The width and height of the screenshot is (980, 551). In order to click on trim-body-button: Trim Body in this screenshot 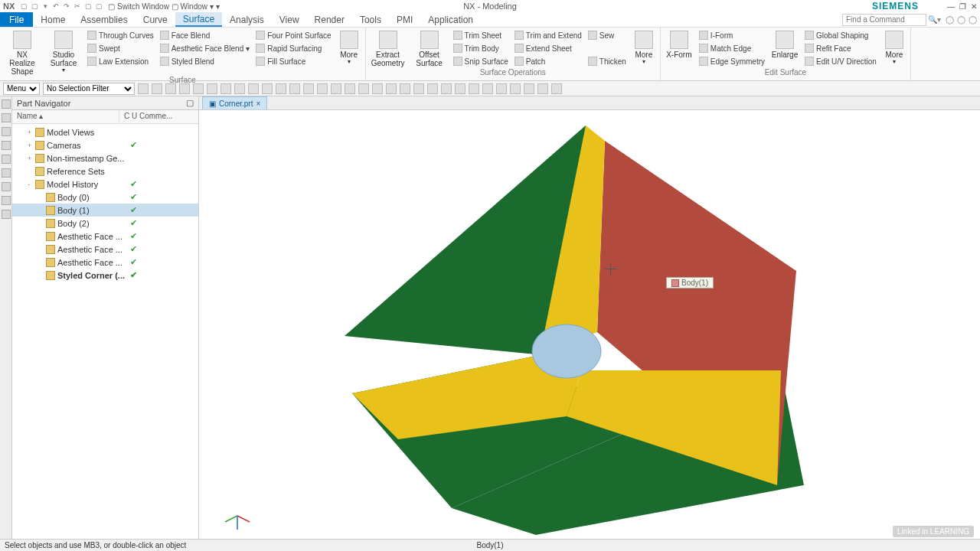, I will do `click(481, 48)`.